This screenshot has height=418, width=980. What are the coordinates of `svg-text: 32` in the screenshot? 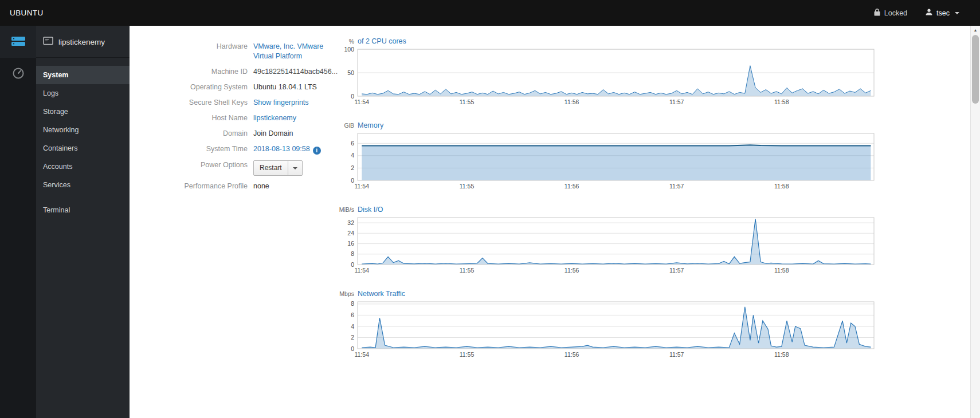 It's located at (351, 223).